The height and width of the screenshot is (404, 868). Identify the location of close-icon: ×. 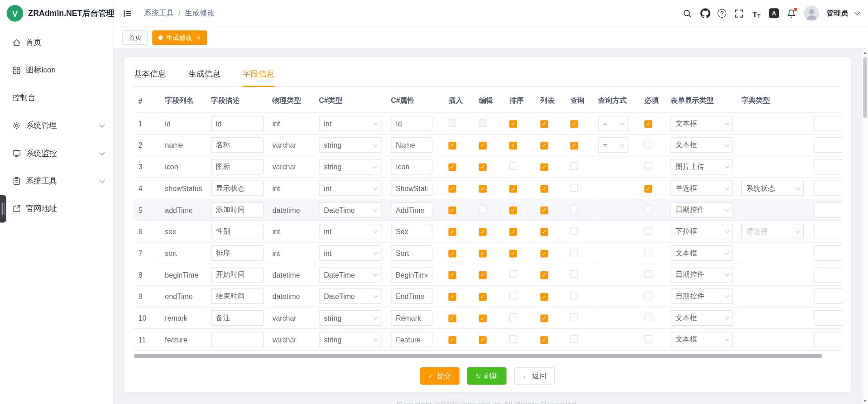
(198, 38).